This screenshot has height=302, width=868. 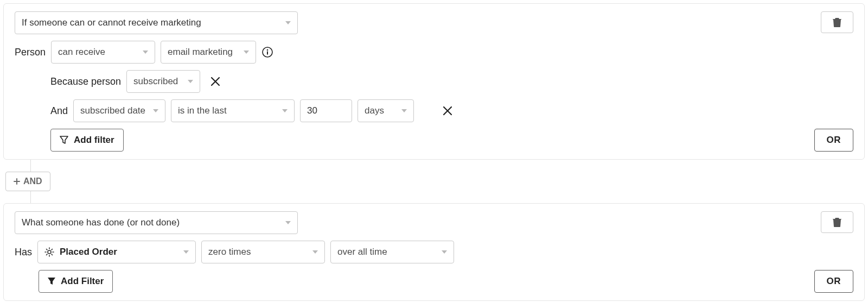 What do you see at coordinates (233, 111) in the screenshot?
I see `and-operator-select: is in the last` at bounding box center [233, 111].